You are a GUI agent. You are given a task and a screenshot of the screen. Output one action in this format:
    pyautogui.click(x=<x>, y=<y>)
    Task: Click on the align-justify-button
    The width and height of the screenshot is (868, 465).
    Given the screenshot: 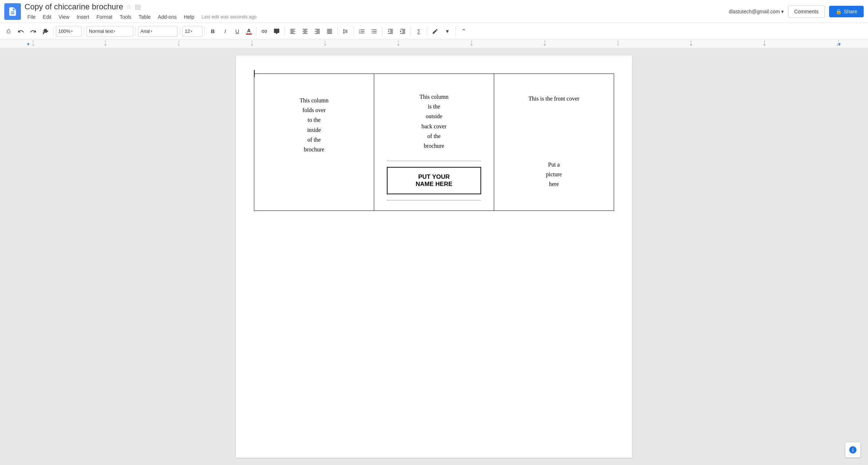 What is the action you would take?
    pyautogui.click(x=330, y=31)
    